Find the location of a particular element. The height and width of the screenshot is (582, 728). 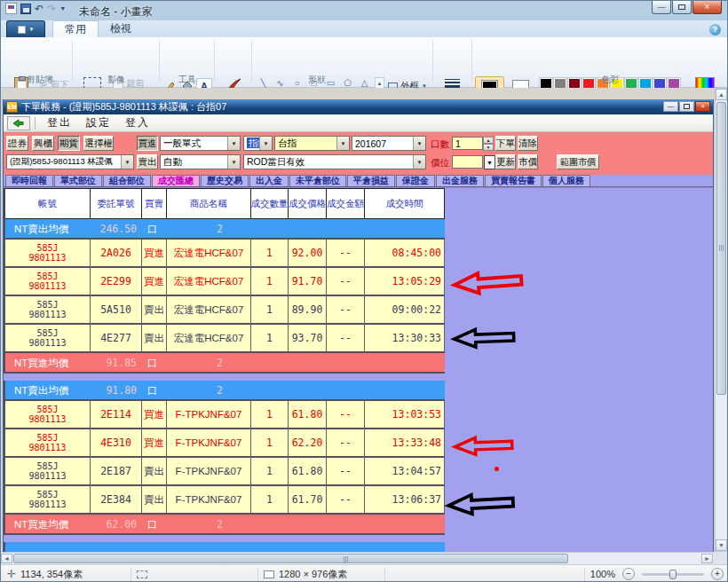

trade-row-4E277: 585J98011134E277賣出宏達電HCF&07193.70--13:30… is located at coordinates (224, 339).